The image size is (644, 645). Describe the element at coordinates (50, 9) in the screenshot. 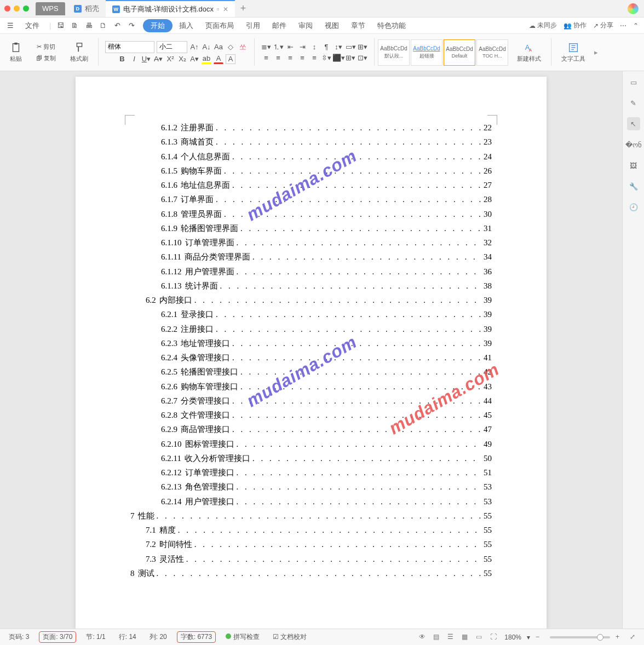

I see `tab-wps-home: WPS` at that location.